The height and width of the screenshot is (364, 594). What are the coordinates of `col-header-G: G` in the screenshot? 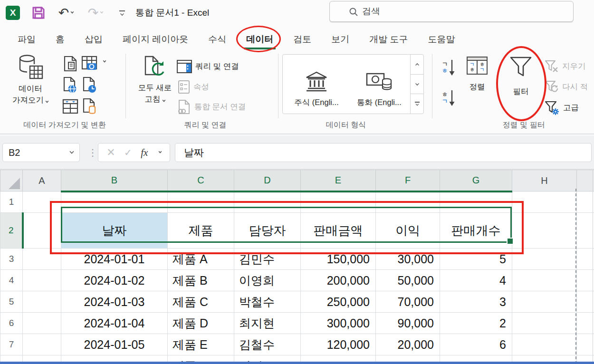 It's located at (476, 181).